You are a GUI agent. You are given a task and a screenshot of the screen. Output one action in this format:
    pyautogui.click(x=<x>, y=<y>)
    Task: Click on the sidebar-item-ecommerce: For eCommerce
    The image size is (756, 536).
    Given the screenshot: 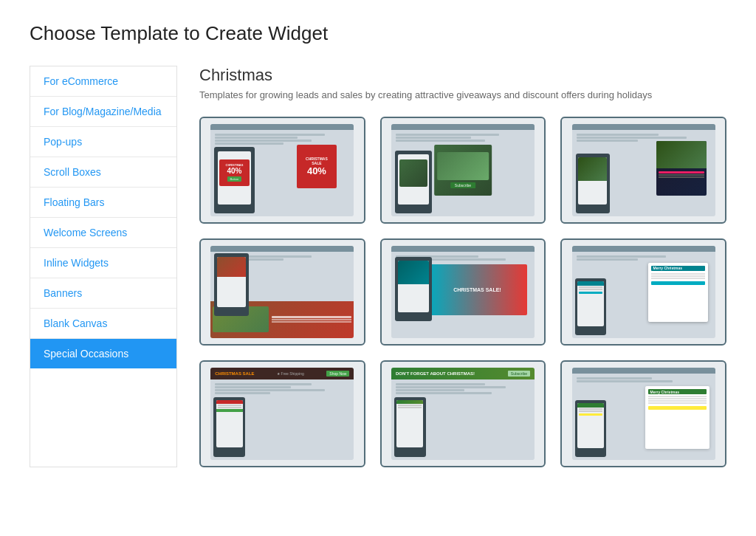 What is the action you would take?
    pyautogui.click(x=103, y=81)
    